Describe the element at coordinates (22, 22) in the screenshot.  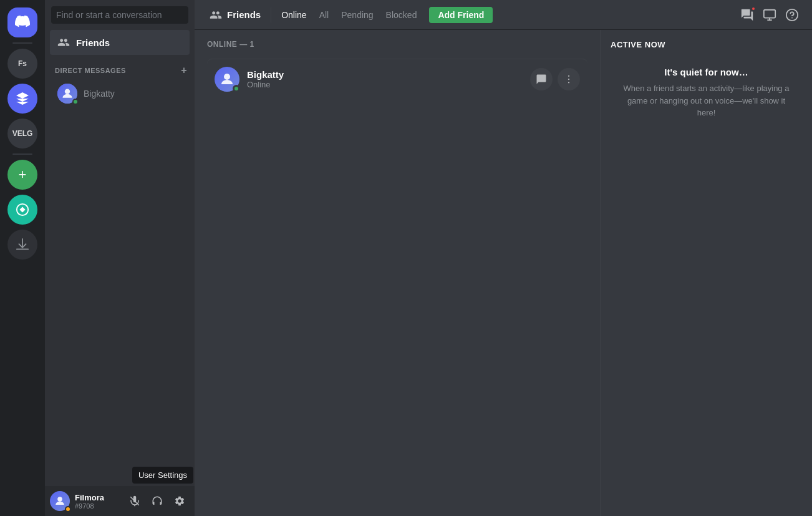
I see `discord-logo-icon` at that location.